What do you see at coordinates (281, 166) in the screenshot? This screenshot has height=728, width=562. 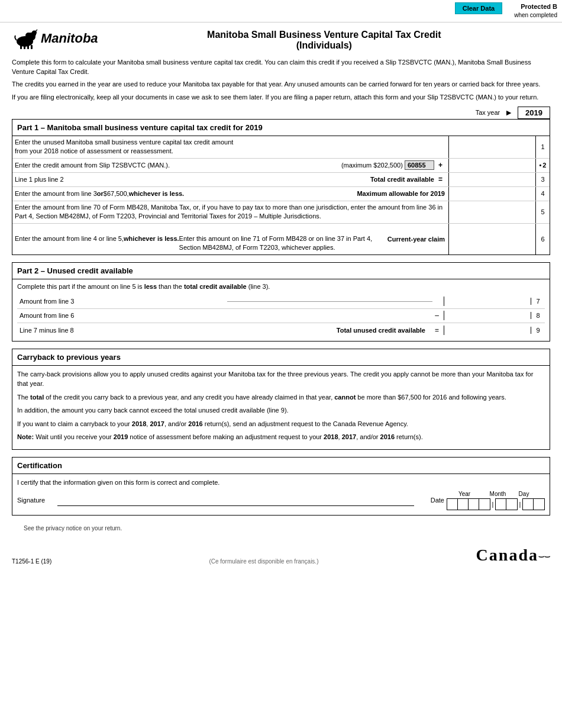 I see `part1-line2-row: Enter the credit amount from Slip T2SBVC…` at bounding box center [281, 166].